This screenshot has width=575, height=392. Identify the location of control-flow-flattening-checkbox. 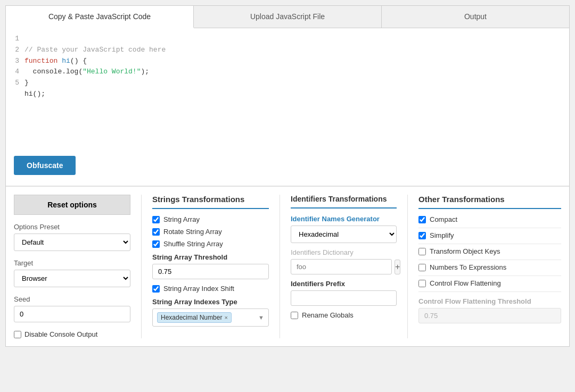
(422, 283).